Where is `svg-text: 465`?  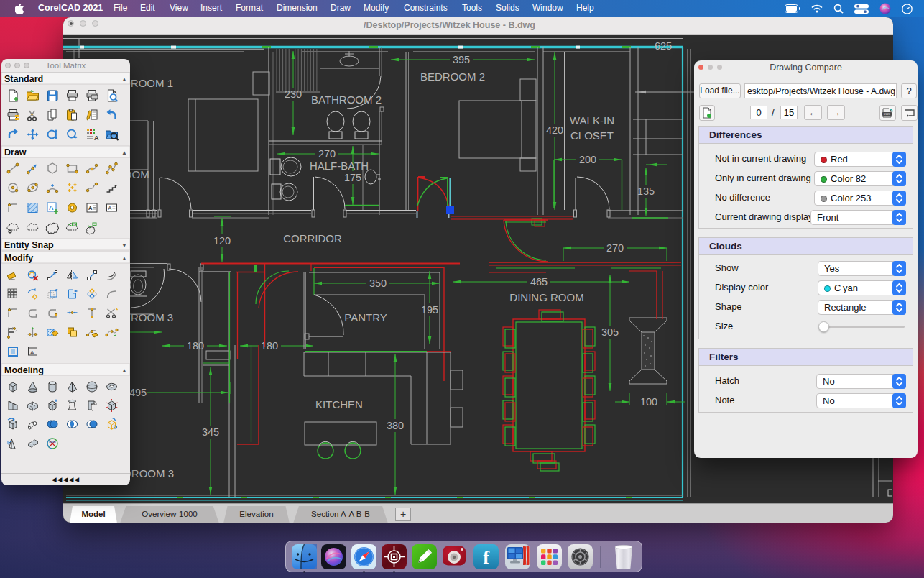
svg-text: 465 is located at coordinates (539, 282).